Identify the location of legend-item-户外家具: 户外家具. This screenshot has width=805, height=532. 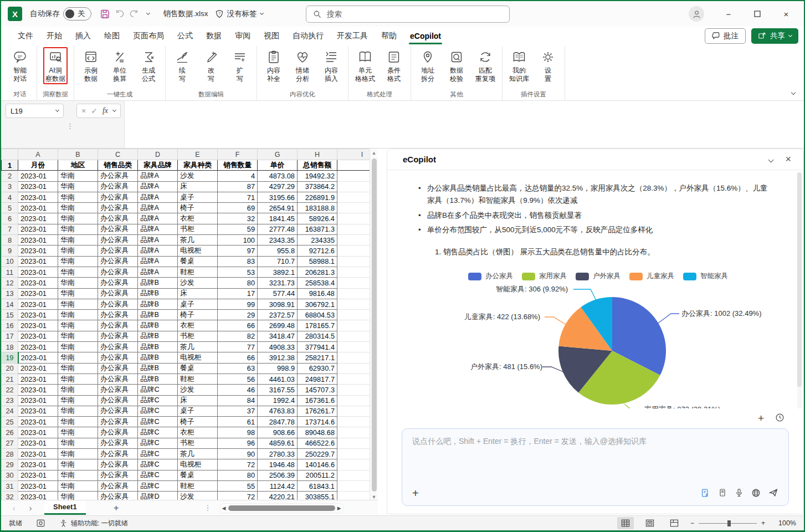
(598, 276).